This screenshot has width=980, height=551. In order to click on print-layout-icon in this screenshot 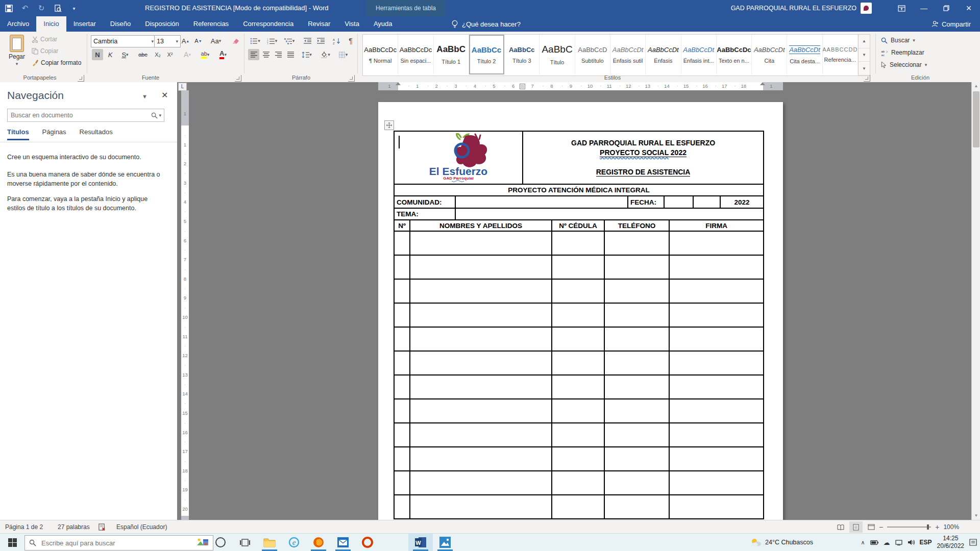, I will do `click(856, 527)`.